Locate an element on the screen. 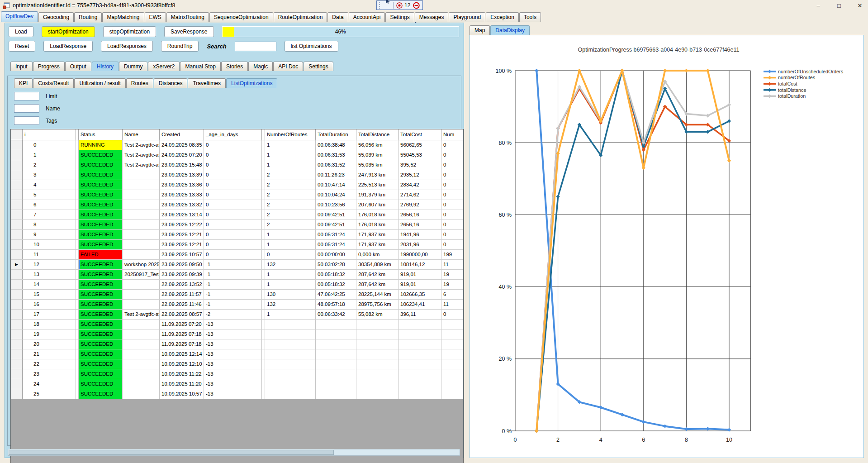 This screenshot has height=463, width=868. load-button: Load is located at coordinates (21, 32).